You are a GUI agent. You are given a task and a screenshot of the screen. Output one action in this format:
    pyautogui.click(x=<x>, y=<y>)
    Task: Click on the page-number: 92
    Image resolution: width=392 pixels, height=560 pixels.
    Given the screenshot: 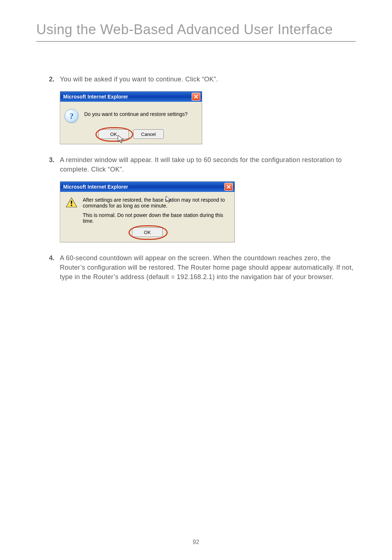 What is the action you would take?
    pyautogui.click(x=196, y=542)
    